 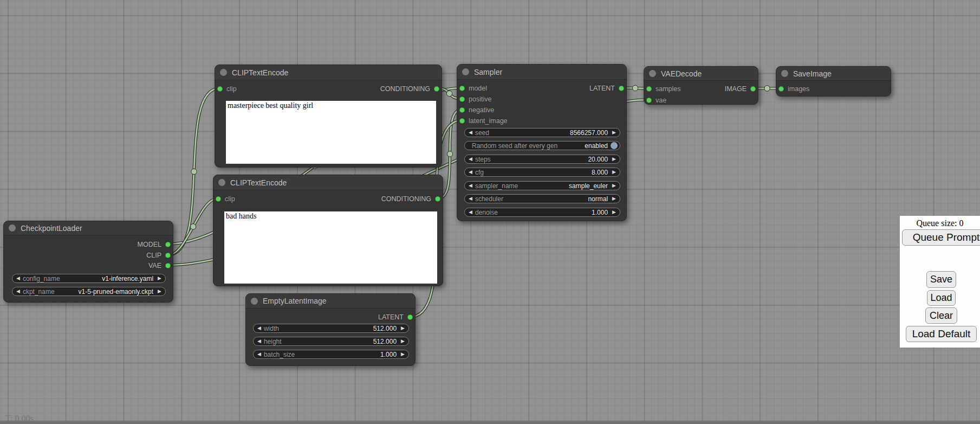 What do you see at coordinates (116, 292) in the screenshot?
I see `widget-value: v1-5-pruned-emaonly.ckpt` at bounding box center [116, 292].